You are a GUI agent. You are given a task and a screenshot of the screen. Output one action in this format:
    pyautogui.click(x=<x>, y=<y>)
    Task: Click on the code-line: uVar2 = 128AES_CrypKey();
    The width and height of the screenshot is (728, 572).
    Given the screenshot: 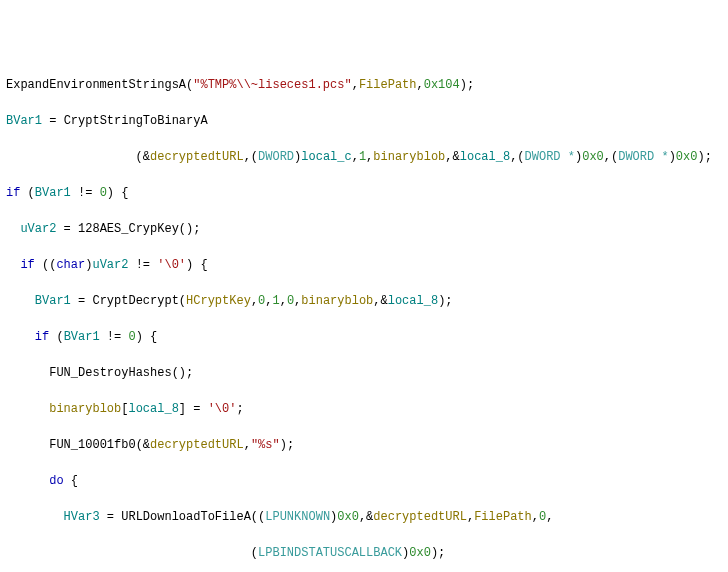 What is the action you would take?
    pyautogui.click(x=364, y=229)
    